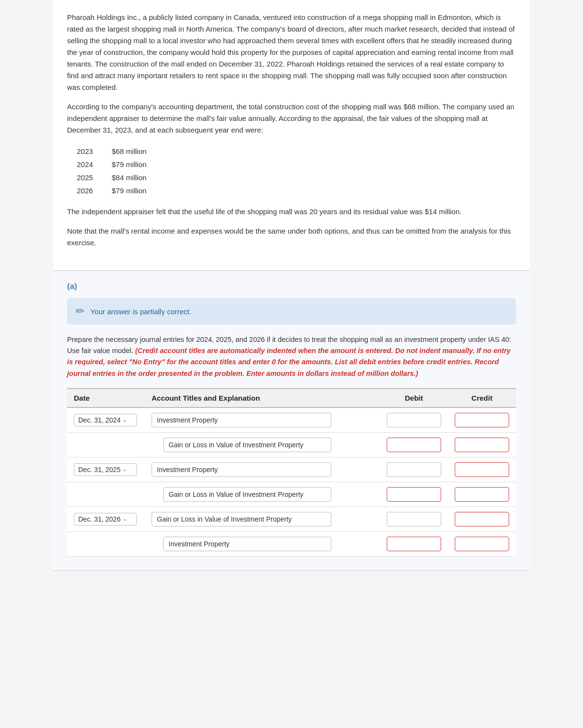 The width and height of the screenshot is (583, 728). What do you see at coordinates (292, 287) in the screenshot?
I see `part-a-label: (a)` at bounding box center [292, 287].